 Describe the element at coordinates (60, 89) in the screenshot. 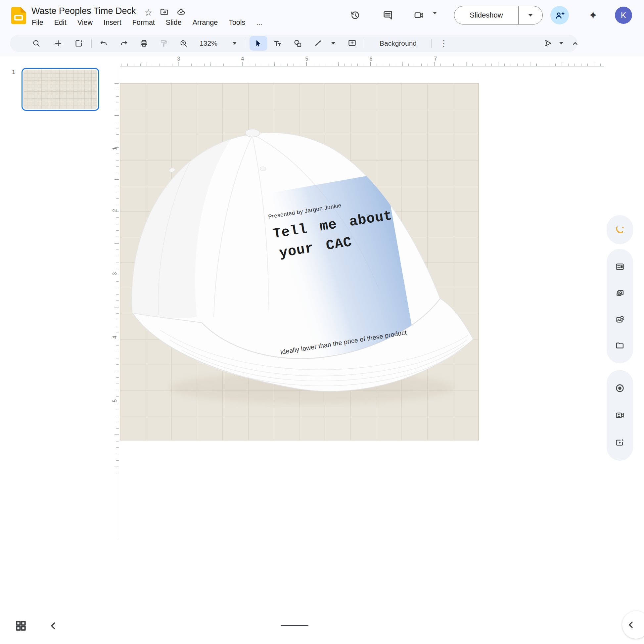

I see `slide-thumbnail-preview` at that location.